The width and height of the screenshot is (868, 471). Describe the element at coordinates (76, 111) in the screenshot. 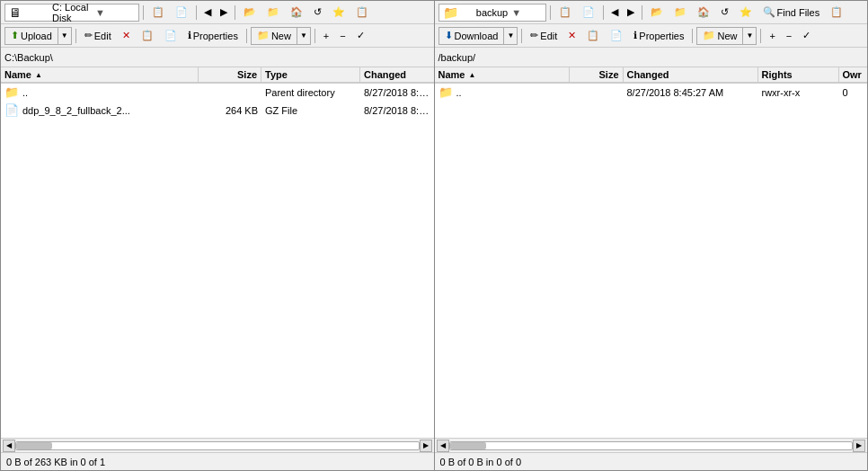

I see `file1-name: ddp_9_8_2_fullback_2...` at that location.